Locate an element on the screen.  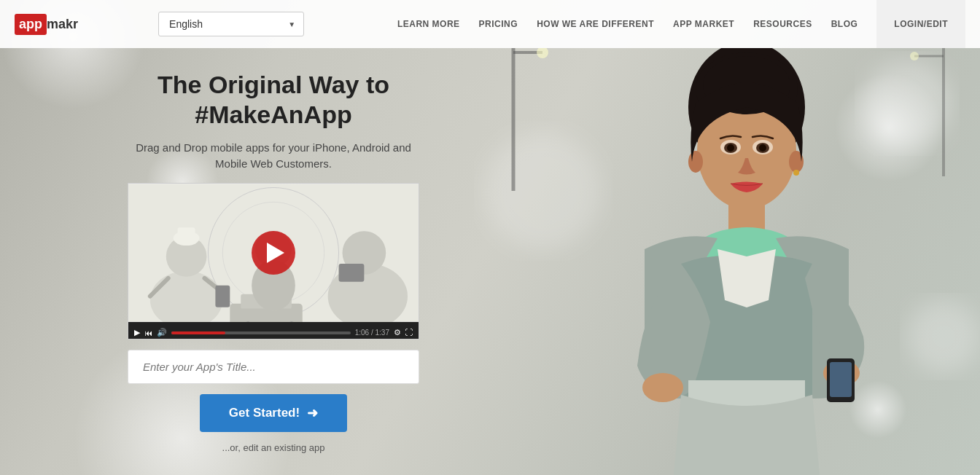
nav-app-market: APP MARKET is located at coordinates (704, 24).